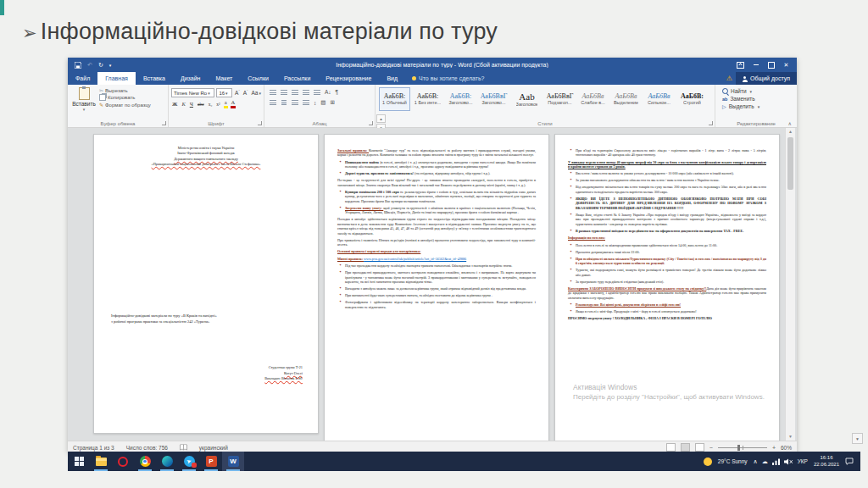  I want to click on zoom-slider-thumb, so click(739, 447).